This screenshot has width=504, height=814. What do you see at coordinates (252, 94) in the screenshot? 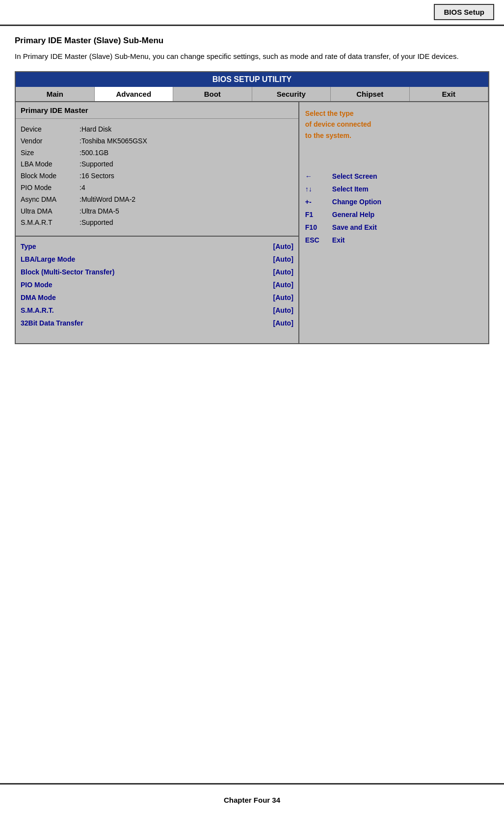
I see `bios-nav-row: Main Advanced Boot Security Chipset Exit` at bounding box center [252, 94].